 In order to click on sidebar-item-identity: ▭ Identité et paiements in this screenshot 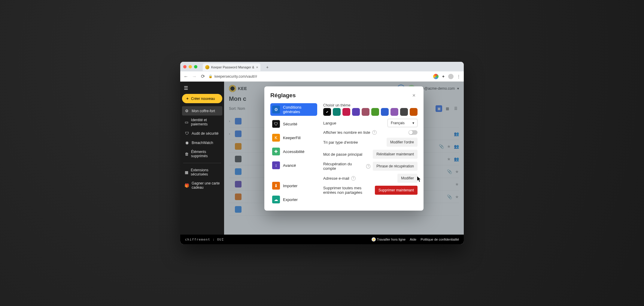, I will do `click(202, 122)`.